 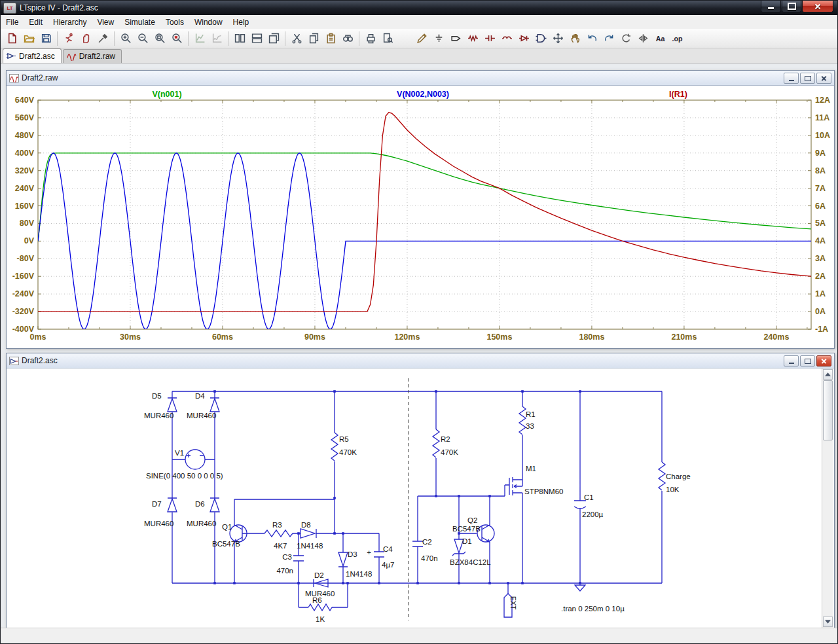 I want to click on tile-vertically-icon, so click(x=240, y=38).